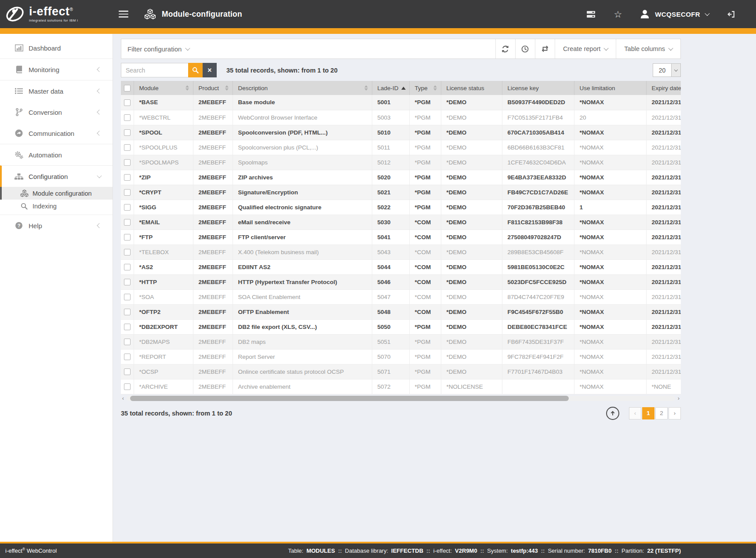 The height and width of the screenshot is (558, 756). What do you see at coordinates (56, 206) in the screenshot?
I see `sidebar-item-indexing: Indexing` at bounding box center [56, 206].